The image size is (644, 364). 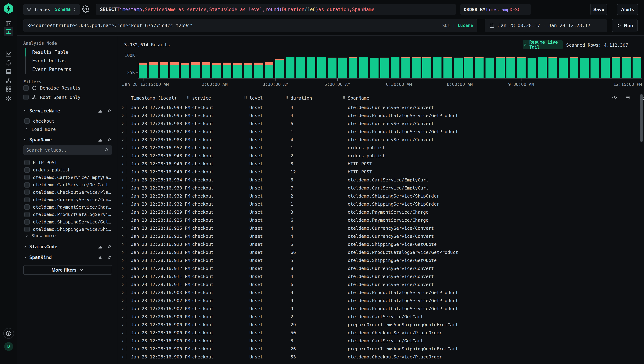 I want to click on table-row: ›Jan 28 12:28:16.900 PMcheckoutUnset3ote…, so click(x=381, y=341).